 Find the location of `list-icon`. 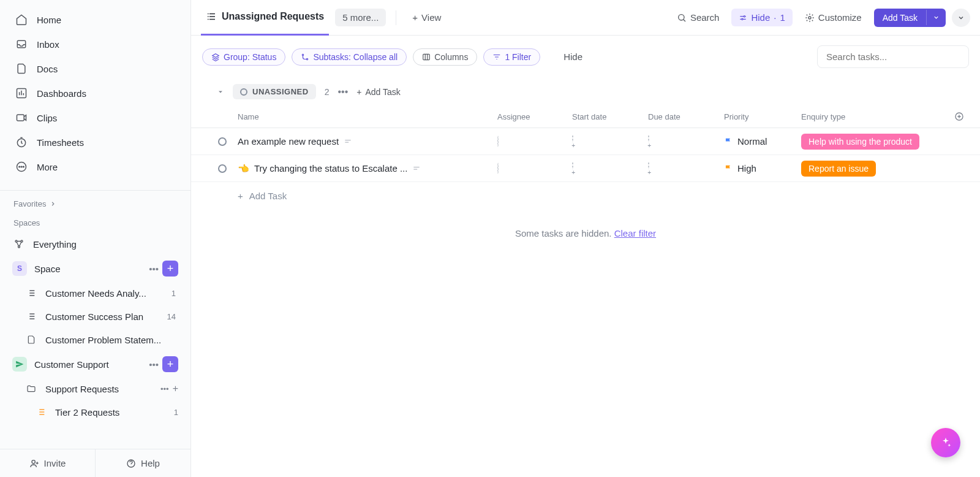

list-icon is located at coordinates (31, 316).